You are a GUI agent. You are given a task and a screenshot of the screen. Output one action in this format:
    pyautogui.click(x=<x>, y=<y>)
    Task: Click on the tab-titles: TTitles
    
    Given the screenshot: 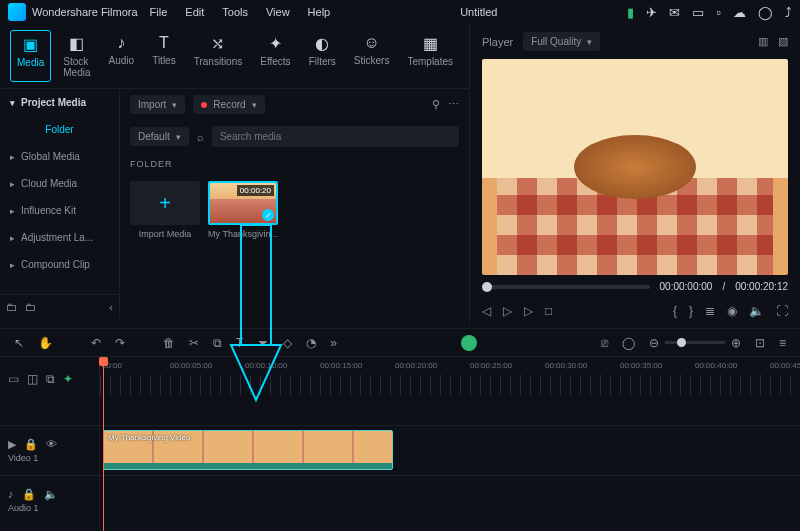 What is the action you would take?
    pyautogui.click(x=164, y=56)
    